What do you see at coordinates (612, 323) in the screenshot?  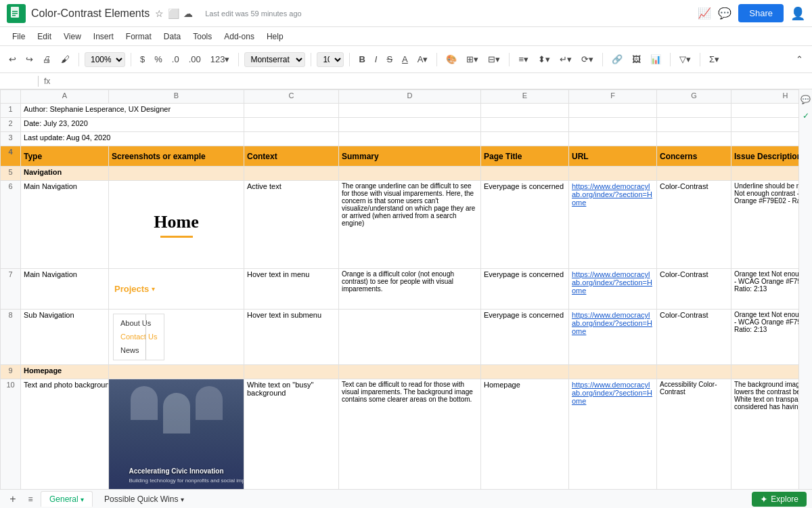 I see `cell-r8-url-link: https://www.democracylab.org/index/?sect…` at bounding box center [612, 323].